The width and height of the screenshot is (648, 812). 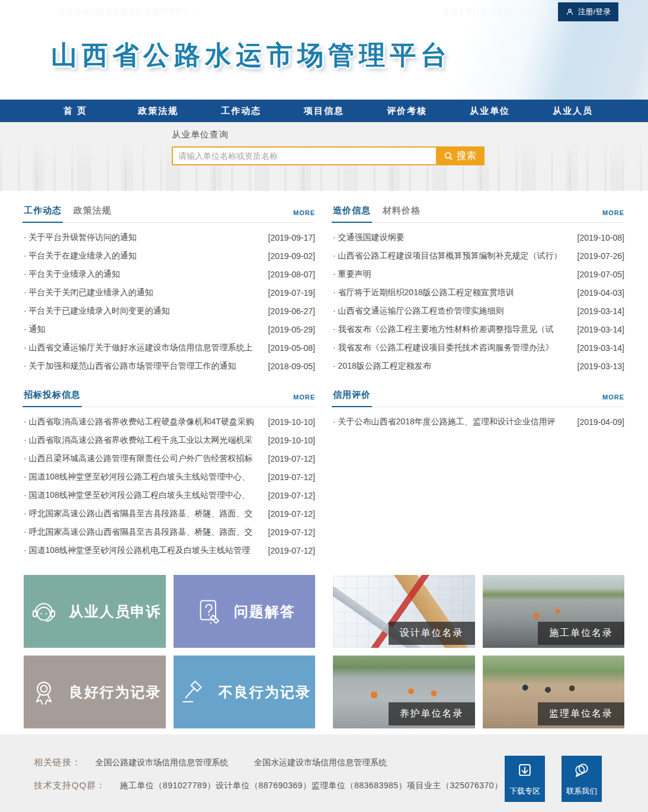 What do you see at coordinates (570, 12) in the screenshot?
I see `person-icon` at bounding box center [570, 12].